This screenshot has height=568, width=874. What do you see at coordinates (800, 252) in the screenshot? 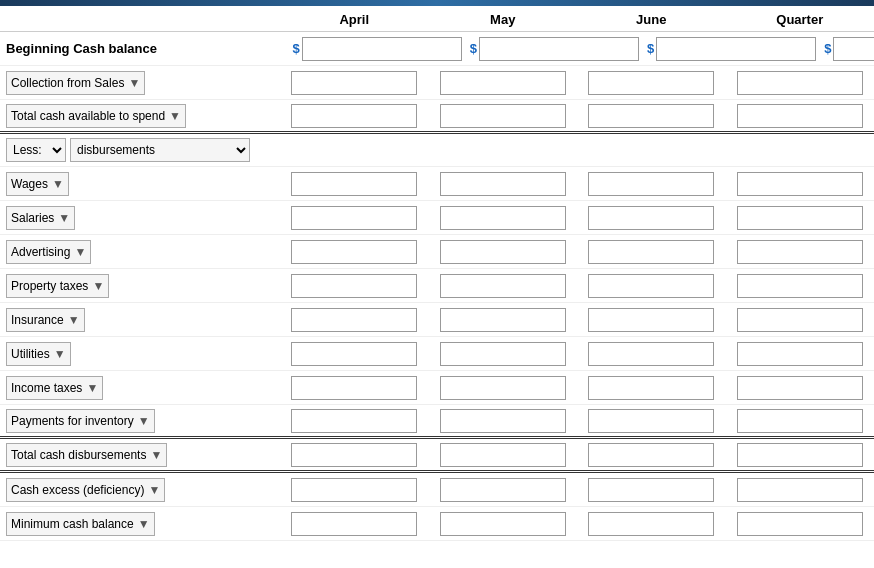
I see `advertising-quarter-input` at bounding box center [800, 252].